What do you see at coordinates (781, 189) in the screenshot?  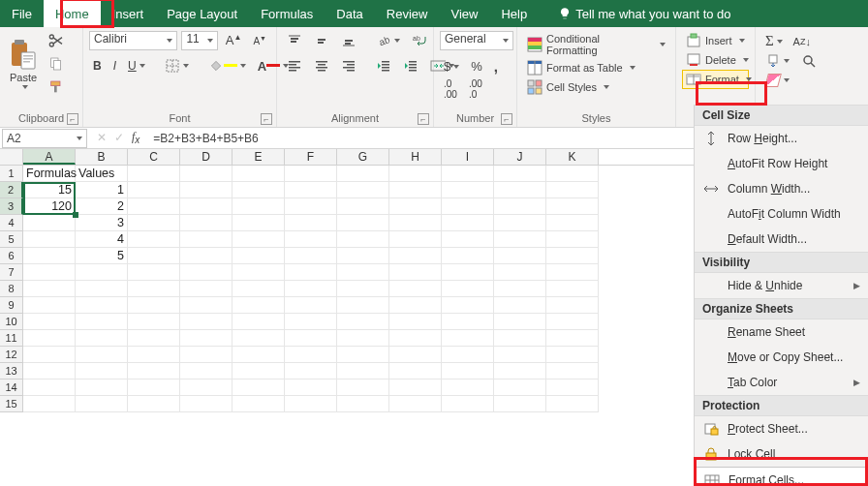 I see `menu-column-width: Column Width...` at bounding box center [781, 189].